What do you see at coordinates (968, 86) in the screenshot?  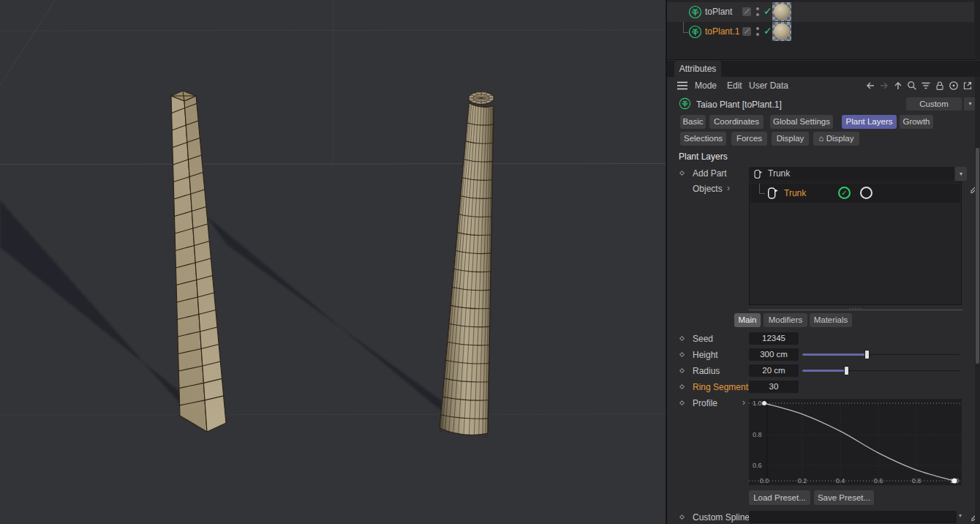 I see `popout-window-icon` at bounding box center [968, 86].